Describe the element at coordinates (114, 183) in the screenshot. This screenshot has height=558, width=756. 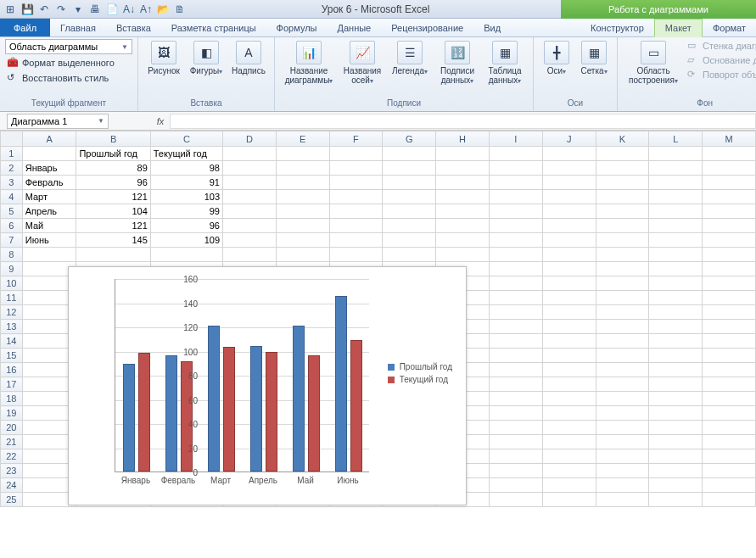
I see `cell: 96` at that location.